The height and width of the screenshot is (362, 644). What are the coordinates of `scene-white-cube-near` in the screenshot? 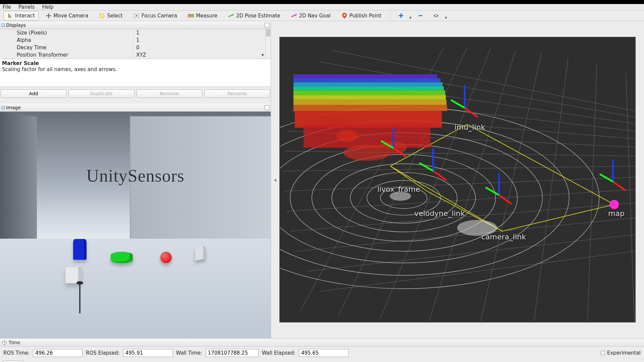 It's located at (73, 275).